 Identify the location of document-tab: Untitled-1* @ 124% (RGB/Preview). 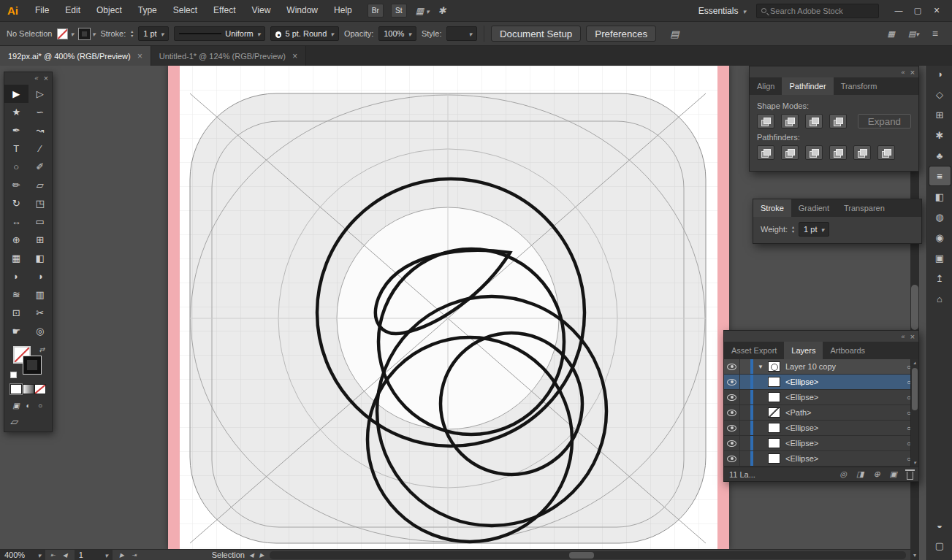
(229, 55).